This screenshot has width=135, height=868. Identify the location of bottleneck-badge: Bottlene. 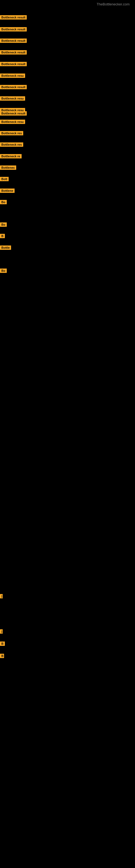
(7, 191).